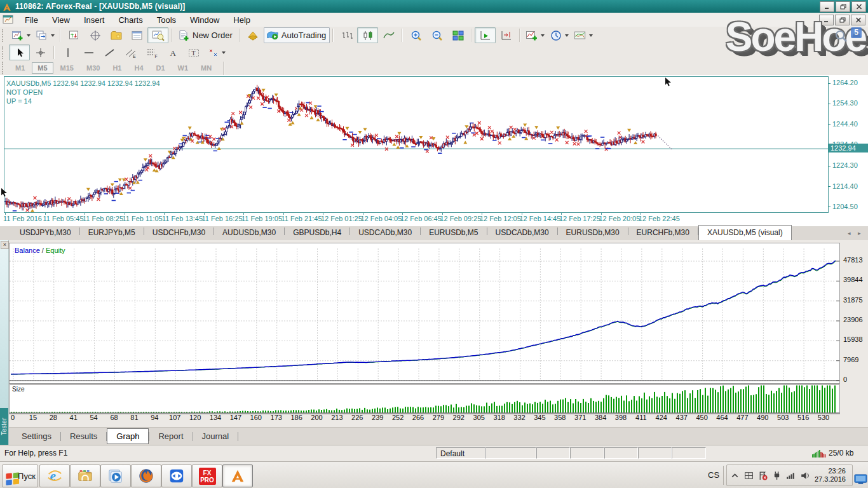  I want to click on tester-close-icon: ×, so click(5, 245).